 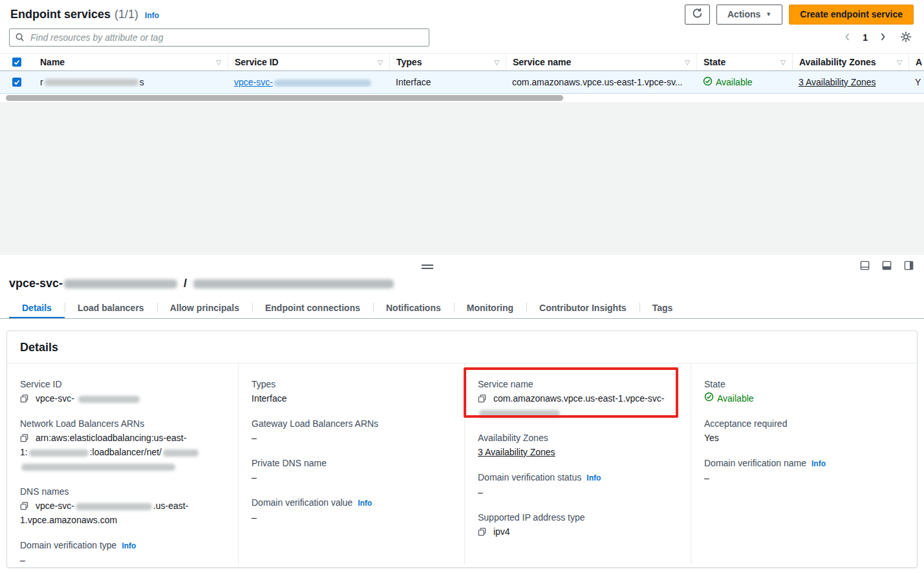 I want to click on field-service-name: Service name com.amazonaws.vpce.us-east-…, so click(x=578, y=398).